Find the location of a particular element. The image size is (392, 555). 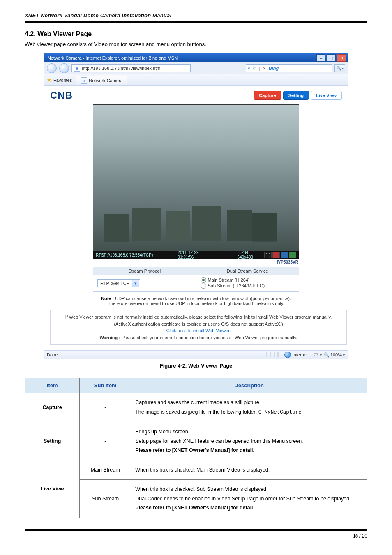

setting-line1: Brings up Menu screen. is located at coordinates (162, 432).